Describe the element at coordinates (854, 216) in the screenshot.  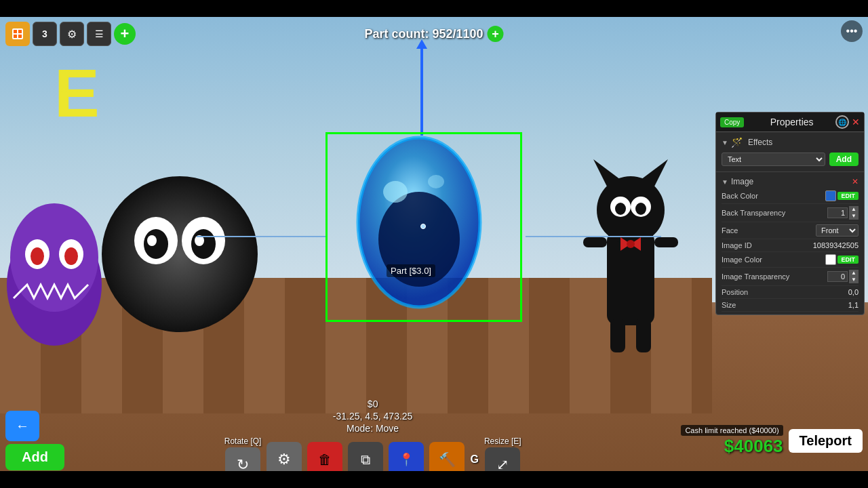
I see `back-transparency-down: ▼` at that location.